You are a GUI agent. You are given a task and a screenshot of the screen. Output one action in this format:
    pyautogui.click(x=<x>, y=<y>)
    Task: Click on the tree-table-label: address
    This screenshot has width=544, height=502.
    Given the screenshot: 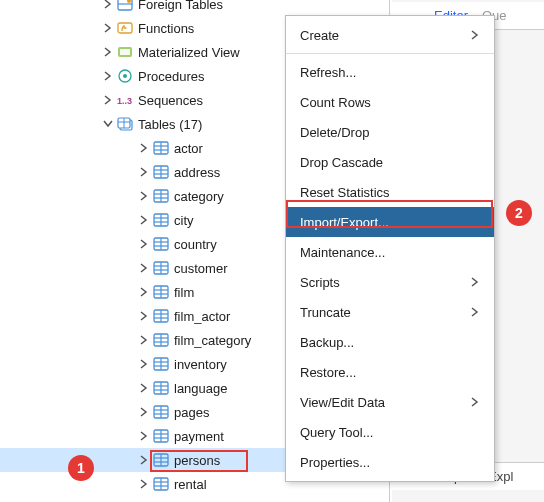 What is the action you would take?
    pyautogui.click(x=197, y=172)
    